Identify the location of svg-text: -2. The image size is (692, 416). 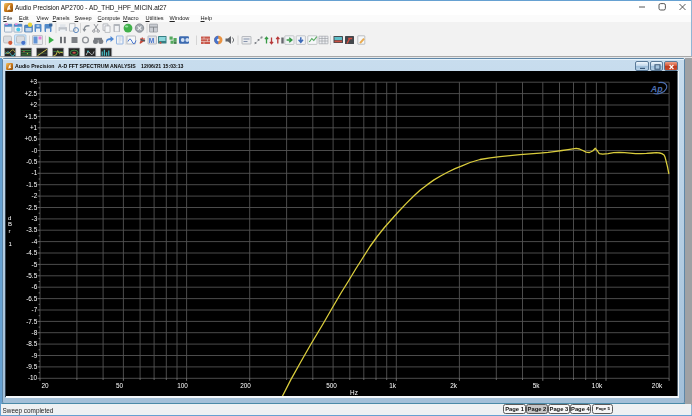
(35, 196).